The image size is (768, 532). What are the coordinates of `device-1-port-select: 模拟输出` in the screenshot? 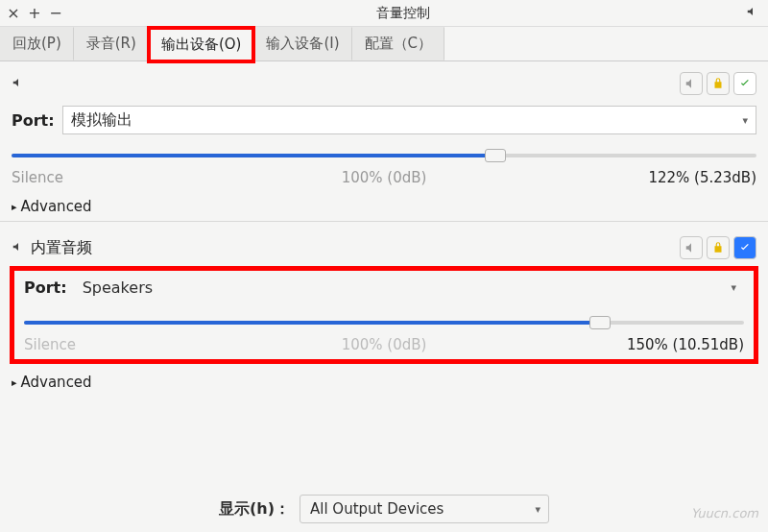 It's located at (409, 120).